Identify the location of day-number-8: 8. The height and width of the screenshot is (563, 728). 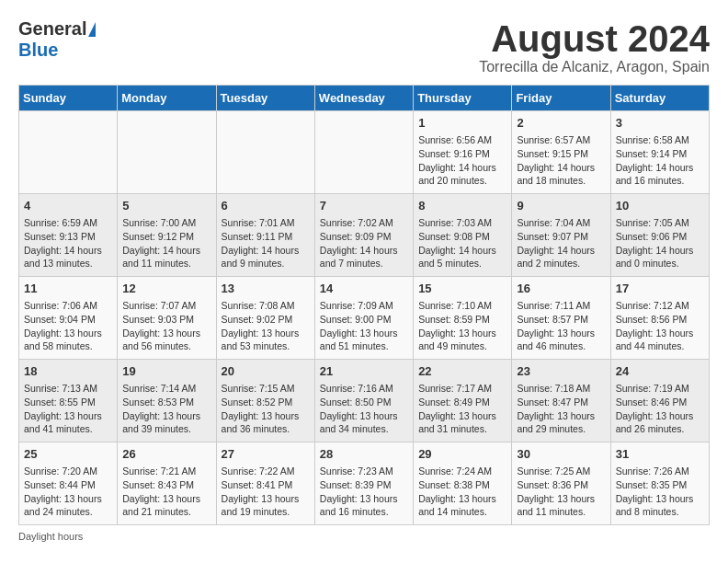
(462, 206).